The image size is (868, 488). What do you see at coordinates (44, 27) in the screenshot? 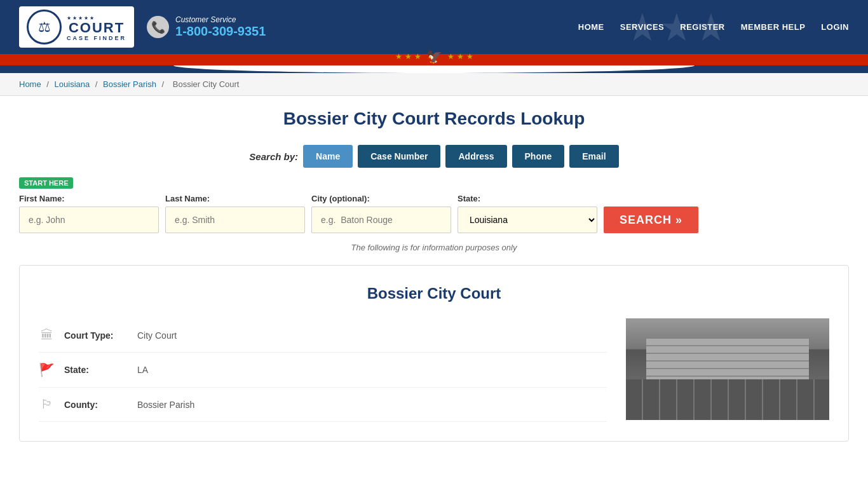
I see `logo-icon: ⚖` at bounding box center [44, 27].